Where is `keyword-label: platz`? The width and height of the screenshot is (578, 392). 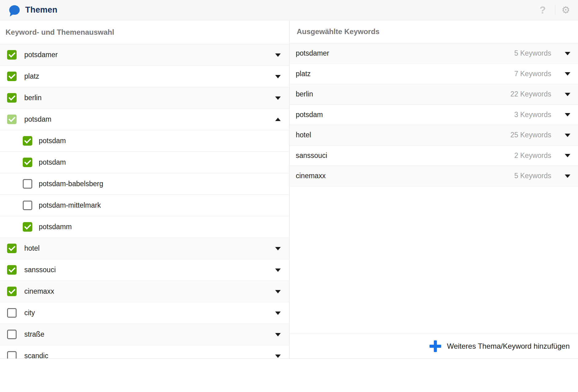
keyword-label: platz is located at coordinates (32, 76).